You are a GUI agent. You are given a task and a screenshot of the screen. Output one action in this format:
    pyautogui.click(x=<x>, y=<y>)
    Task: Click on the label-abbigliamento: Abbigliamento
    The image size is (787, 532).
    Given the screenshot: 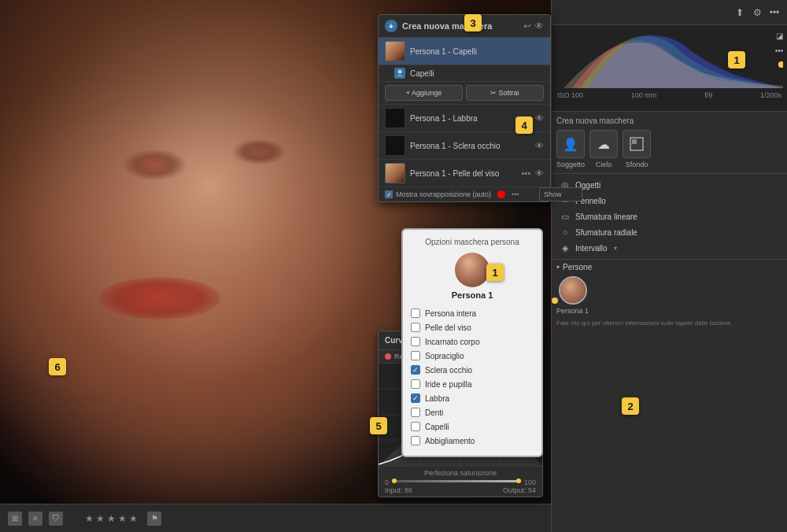 What is the action you would take?
    pyautogui.click(x=450, y=441)
    